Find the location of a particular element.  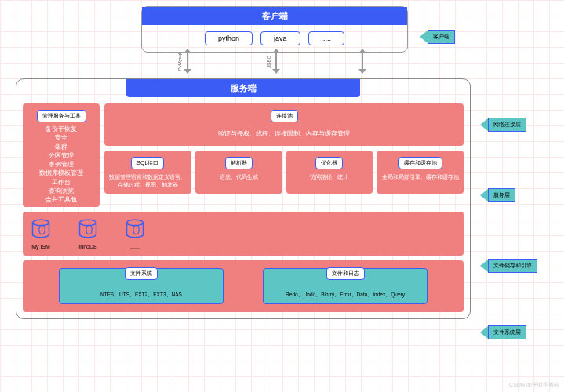

mgmt-item: 事例管理 is located at coordinates (61, 165).